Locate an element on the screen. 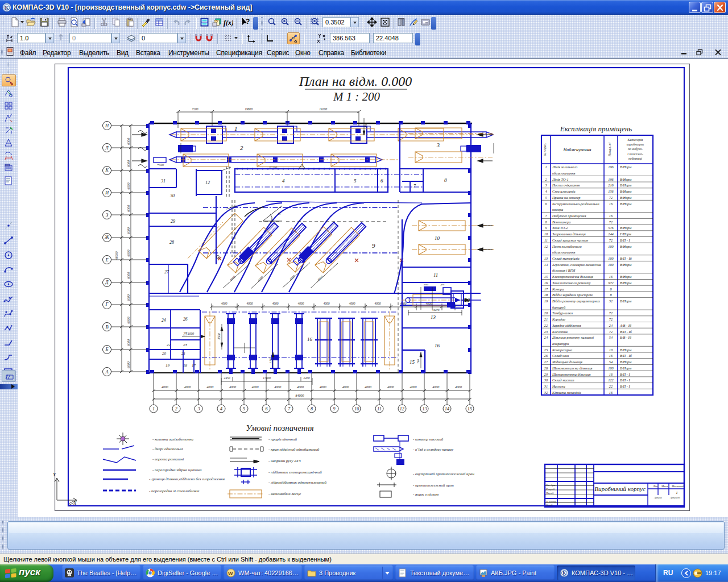 The image size is (728, 582). svg-text: 100 is located at coordinates (611, 265).